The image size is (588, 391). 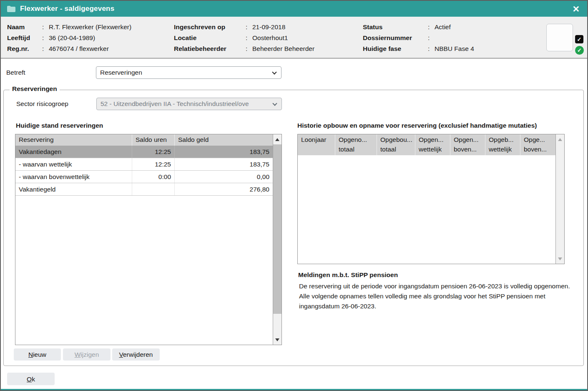 I want to click on header-checkbox: ✓, so click(x=579, y=39).